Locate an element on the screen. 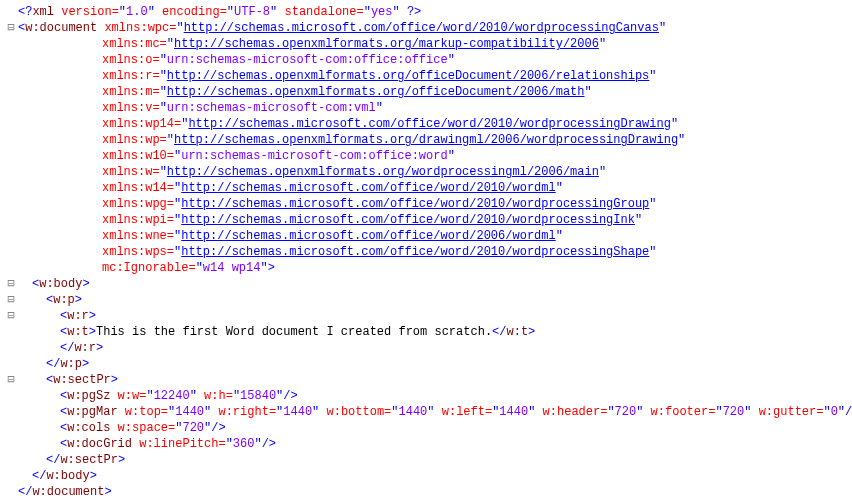  code-line: ⊟<w:r> is located at coordinates (426, 316).